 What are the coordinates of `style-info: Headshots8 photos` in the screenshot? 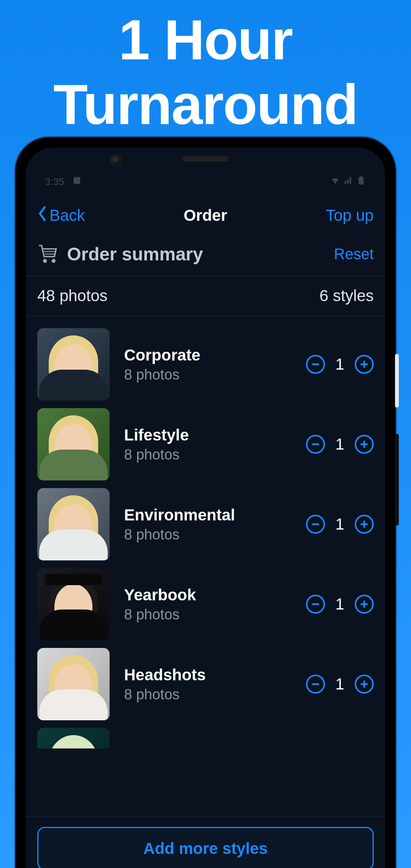 It's located at (208, 685).